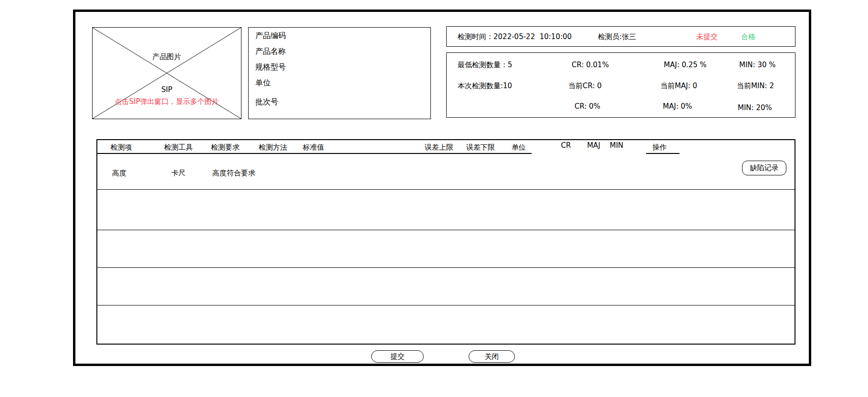 Image resolution: width=868 pixels, height=397 pixels. Describe the element at coordinates (748, 37) in the screenshot. I see `result-status-badge: 合格` at that location.